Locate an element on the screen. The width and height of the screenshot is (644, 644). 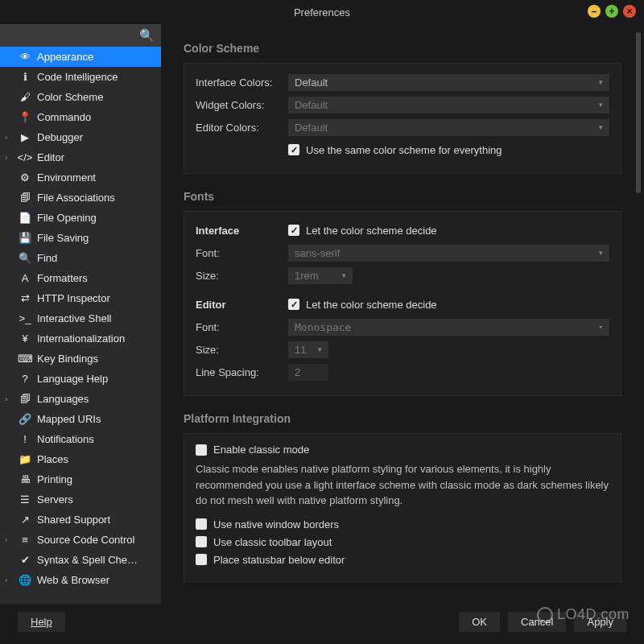
sidebar-item-internationalization: ¥Internationalization is located at coordinates (80, 338).